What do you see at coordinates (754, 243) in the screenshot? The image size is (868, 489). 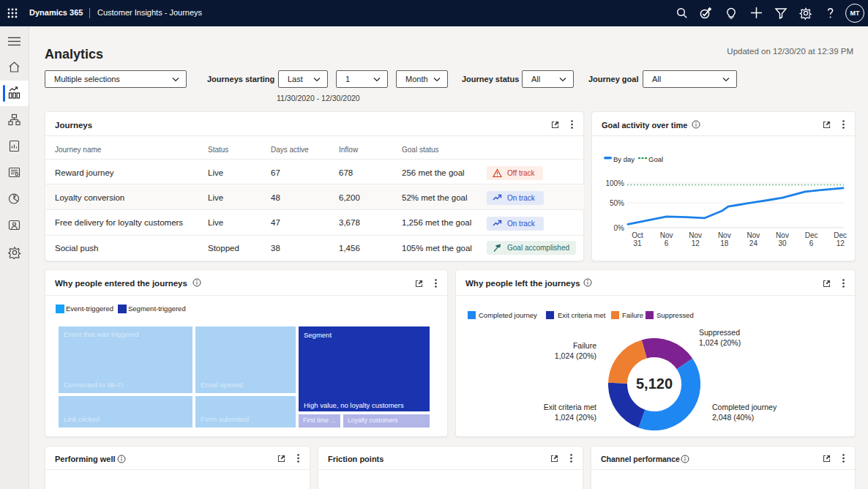 I see `svg-text: 24` at bounding box center [754, 243].